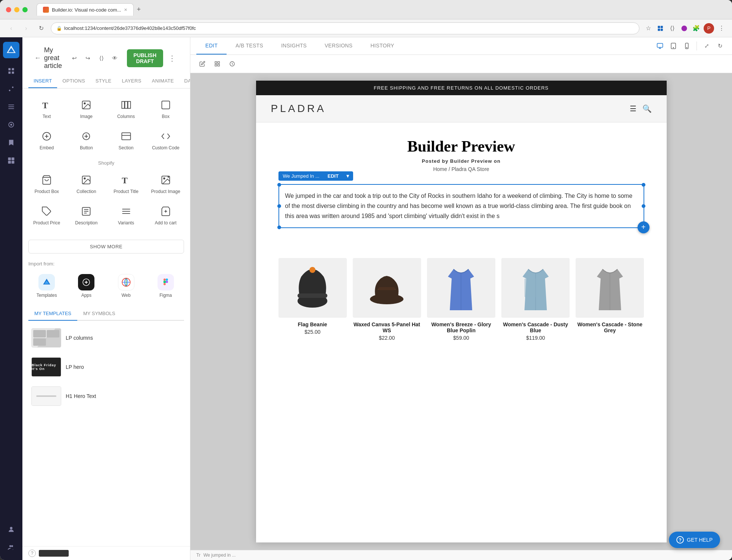 This screenshot has width=732, height=560. I want to click on code-view-button: ⟨⟩, so click(102, 58).